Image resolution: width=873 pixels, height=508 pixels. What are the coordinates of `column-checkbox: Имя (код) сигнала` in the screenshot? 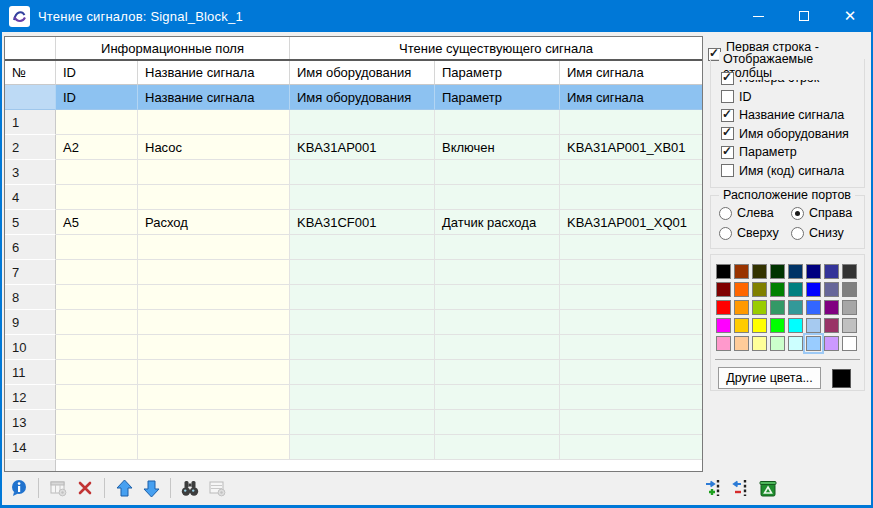 It's located at (792, 171).